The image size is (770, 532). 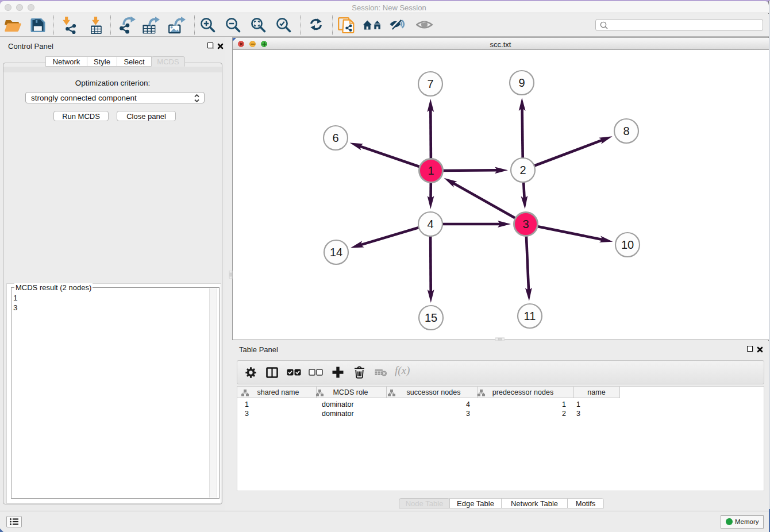 What do you see at coordinates (626, 131) in the screenshot?
I see `svg-text: 8` at bounding box center [626, 131].